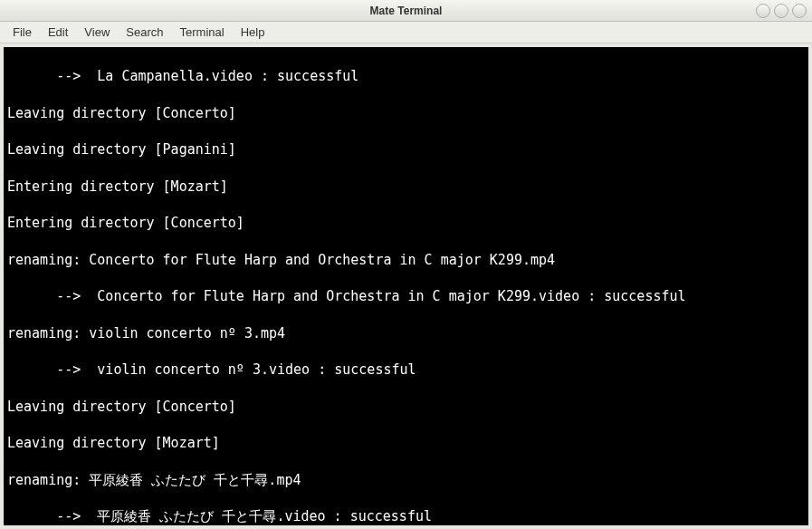 The image size is (812, 529). I want to click on terminal-line: renaming: Concerto for Flute Harp and Or…, so click(406, 260).